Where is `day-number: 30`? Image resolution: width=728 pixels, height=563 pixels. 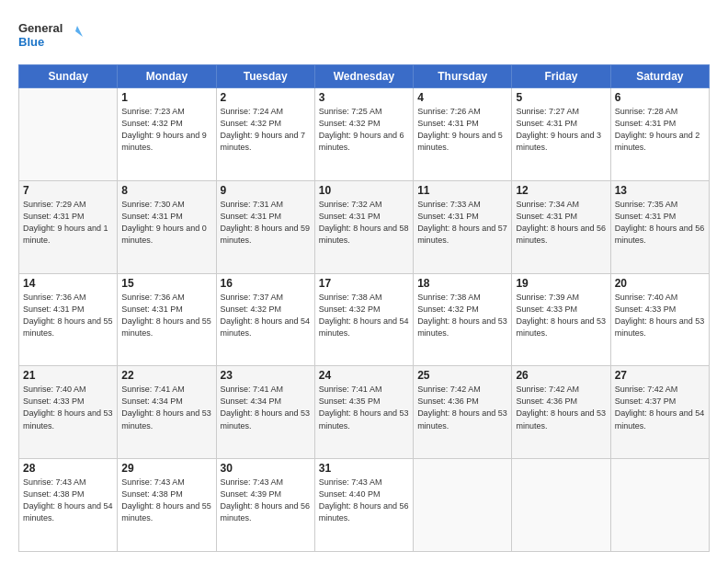
day-number: 30 is located at coordinates (266, 468).